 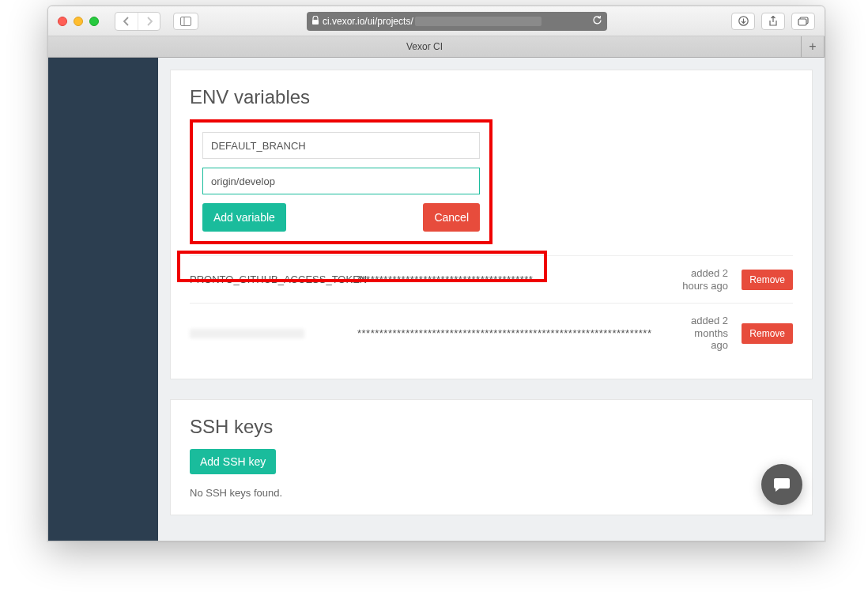 What do you see at coordinates (62, 21) in the screenshot?
I see `close-window-icon` at bounding box center [62, 21].